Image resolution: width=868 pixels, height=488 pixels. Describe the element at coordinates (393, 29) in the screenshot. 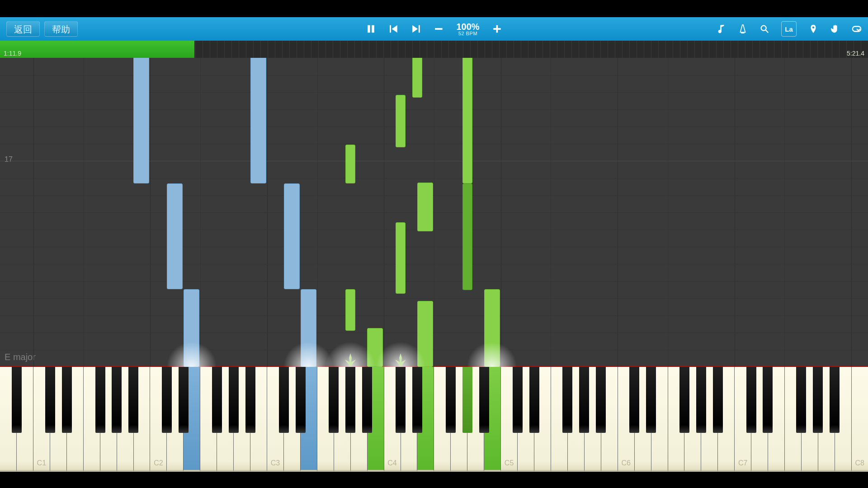

I see `prev-icon` at that location.